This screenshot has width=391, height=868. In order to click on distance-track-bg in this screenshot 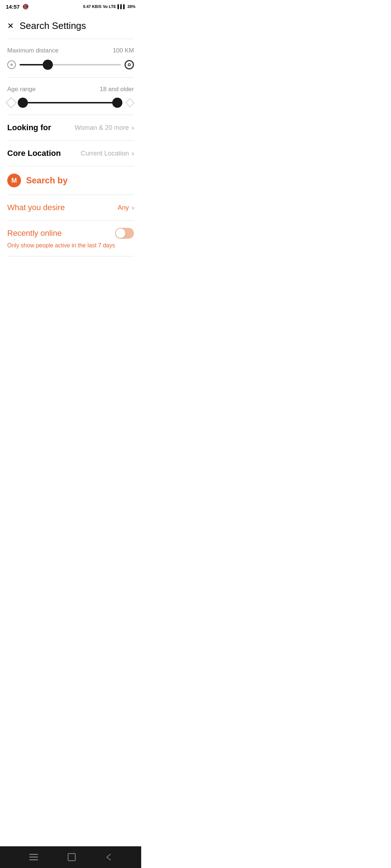, I will do `click(84, 65)`.